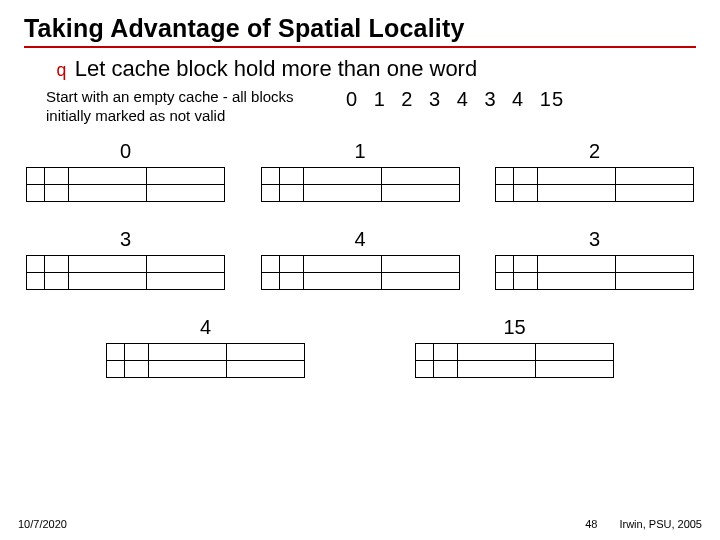 The width and height of the screenshot is (720, 540). Describe the element at coordinates (360, 171) in the screenshot. I see `block-row-1: 0 1 2` at that location.